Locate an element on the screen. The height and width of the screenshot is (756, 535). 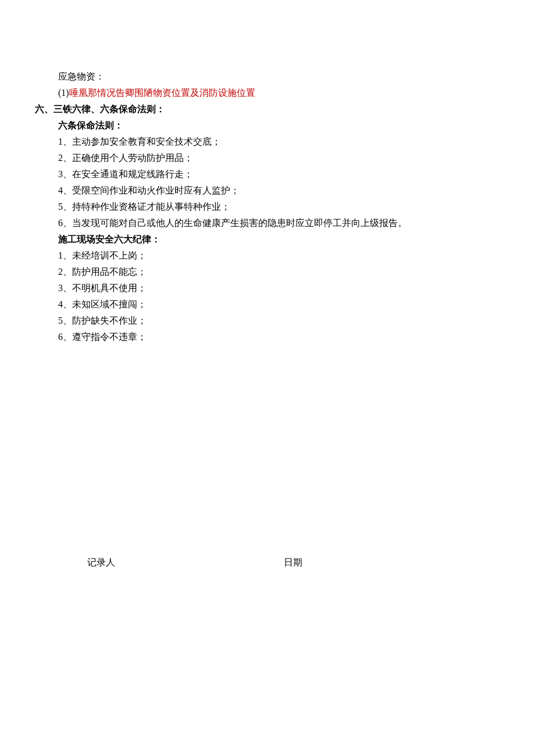
rule-item: 4、受限空间作业和动火作业时应有人监护； is located at coordinates (268, 191).